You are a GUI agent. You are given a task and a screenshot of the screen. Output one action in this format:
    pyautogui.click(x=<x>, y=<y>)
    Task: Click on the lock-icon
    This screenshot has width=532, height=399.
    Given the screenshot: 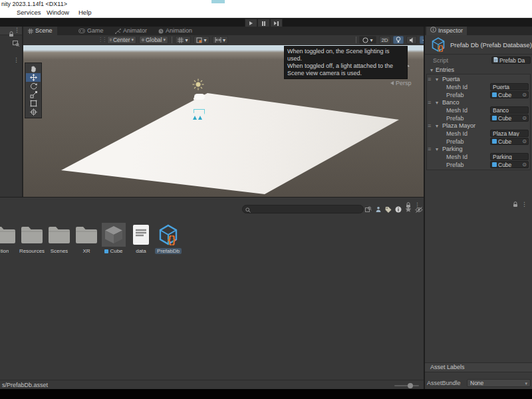 What is the action you would take?
    pyautogui.click(x=515, y=204)
    